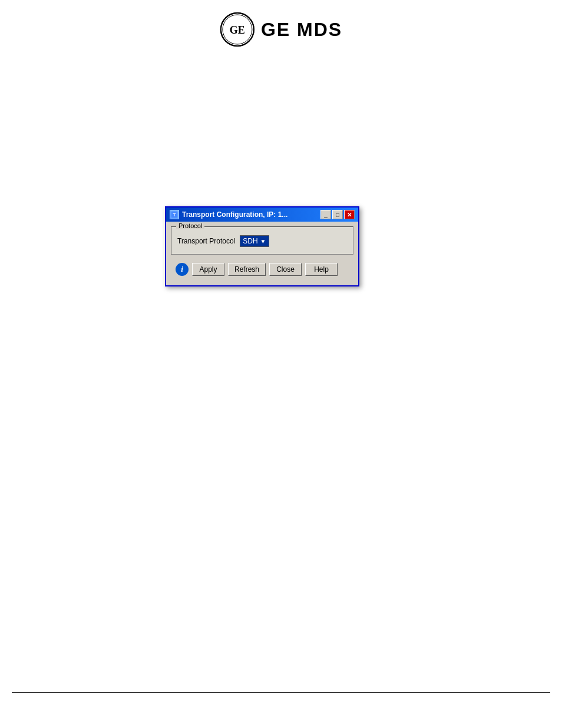  I want to click on protocol-group-box: Protocol Transport Protocol SDH ▼, so click(262, 241).